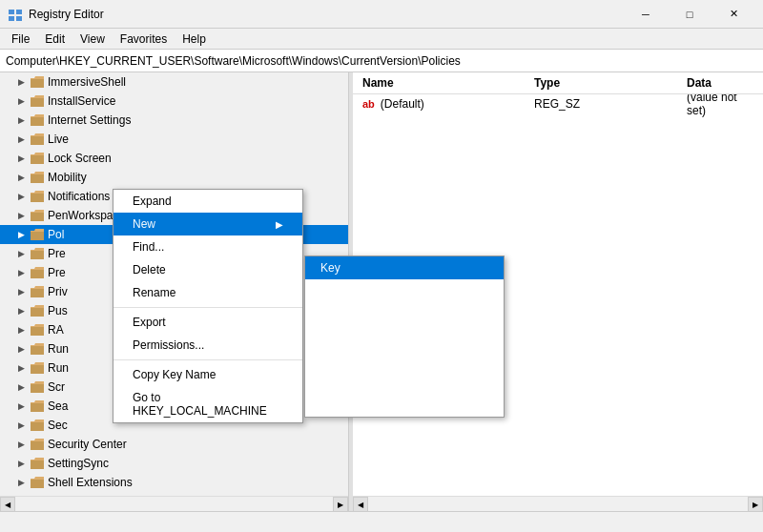  I want to click on ctx-expand: Expand, so click(208, 201).